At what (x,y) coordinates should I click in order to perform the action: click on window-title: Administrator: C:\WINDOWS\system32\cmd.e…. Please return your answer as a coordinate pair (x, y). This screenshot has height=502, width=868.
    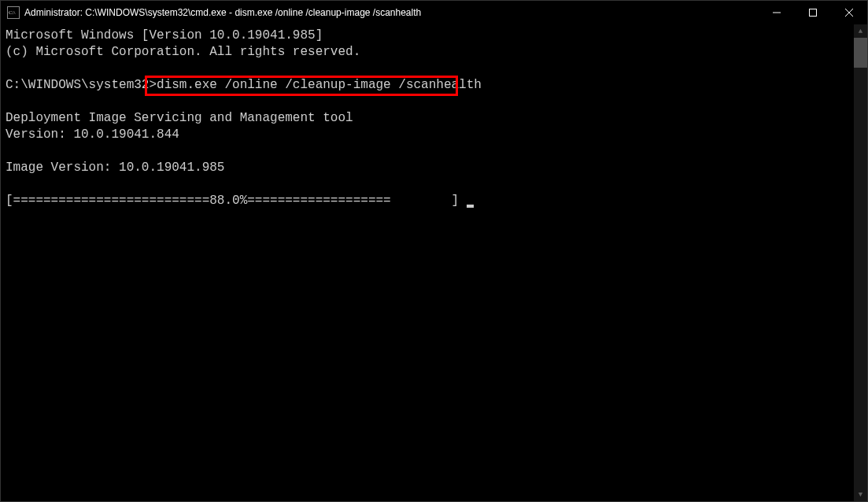
    Looking at the image, I should click on (392, 13).